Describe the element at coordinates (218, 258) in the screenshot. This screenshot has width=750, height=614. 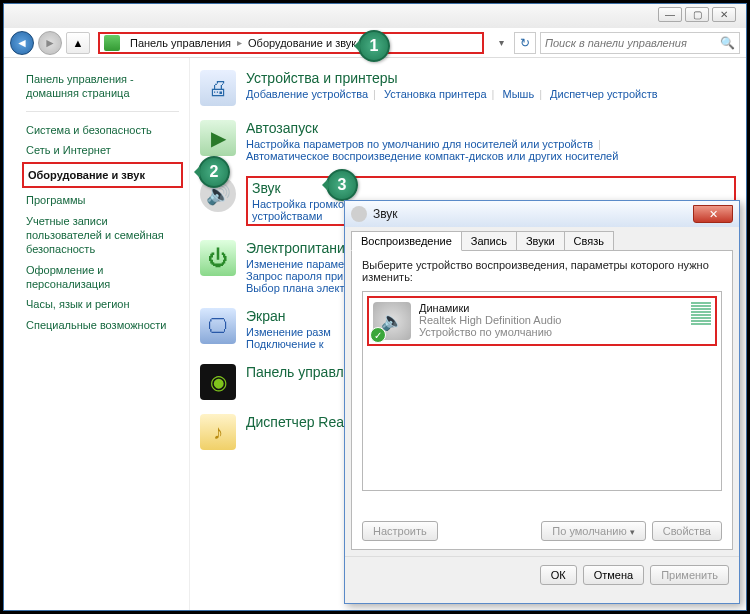
I see `power-icon: ⏻` at that location.